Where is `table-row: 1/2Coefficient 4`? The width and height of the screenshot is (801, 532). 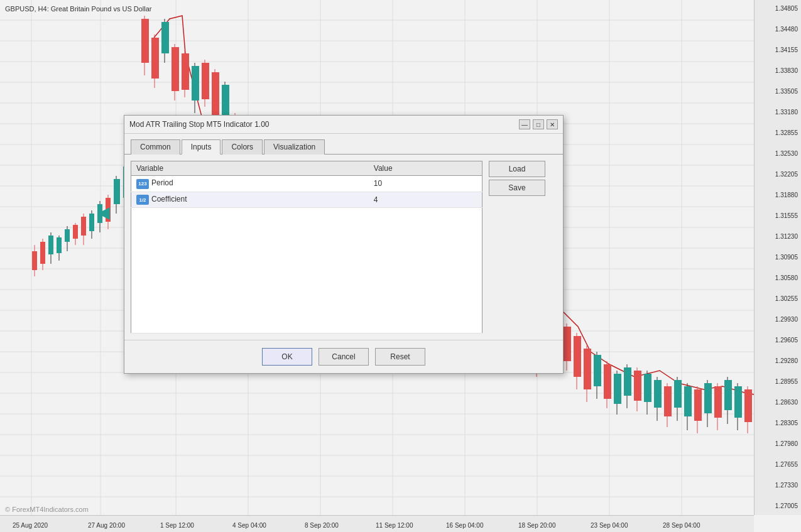
table-row: 1/2Coefficient 4 is located at coordinates (307, 200).